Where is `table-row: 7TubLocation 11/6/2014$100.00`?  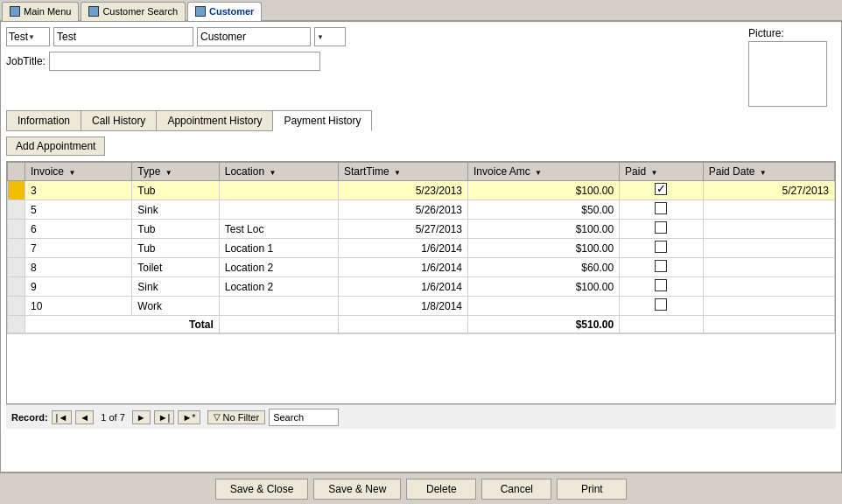 table-row: 7TubLocation 11/6/2014$100.00 is located at coordinates (422, 248).